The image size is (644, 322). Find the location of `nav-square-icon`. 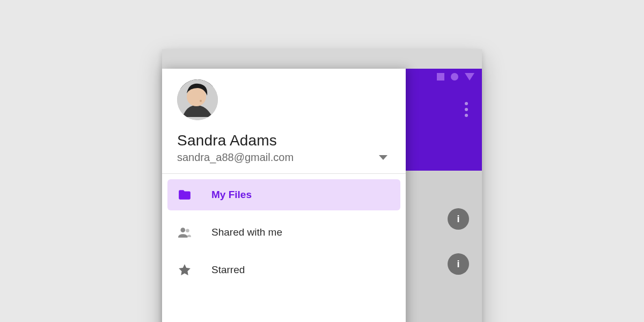

nav-square-icon is located at coordinates (441, 77).